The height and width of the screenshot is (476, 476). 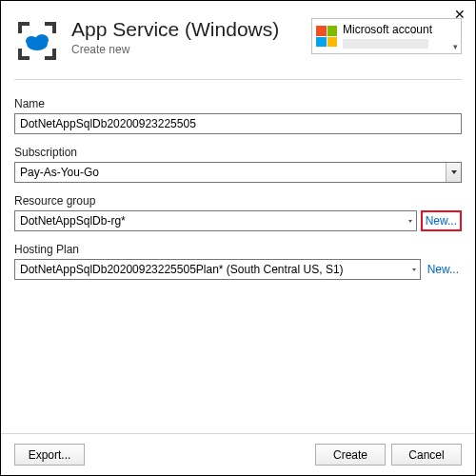 What do you see at coordinates (238, 201) in the screenshot?
I see `resource-group-label: Resource group` at bounding box center [238, 201].